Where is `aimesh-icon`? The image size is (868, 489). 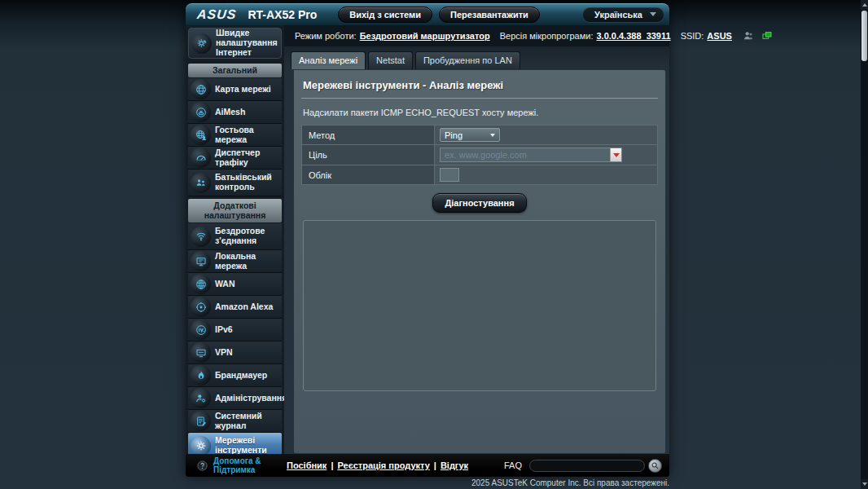 aimesh-icon is located at coordinates (200, 112).